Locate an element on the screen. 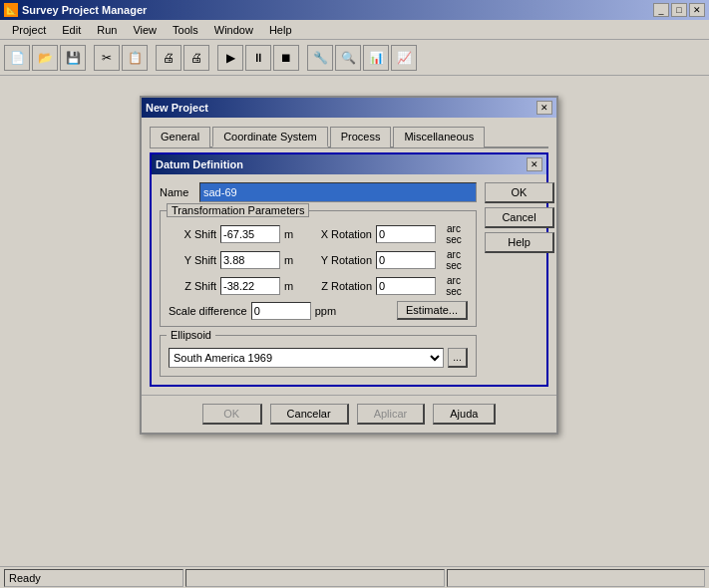  transformation-params-legend: Transformation Parameters is located at coordinates (237, 210).